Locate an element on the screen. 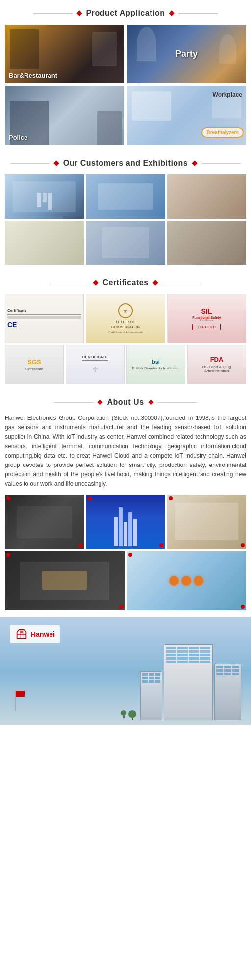 The height and width of the screenshot is (980, 251). about-us-header: About Us is located at coordinates (126, 401).